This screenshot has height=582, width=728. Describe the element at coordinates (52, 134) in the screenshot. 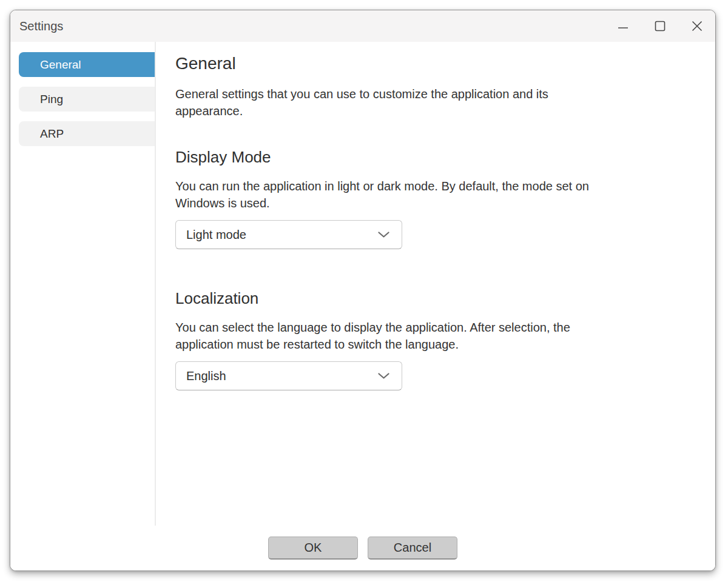

I see `sidebar-item-label: ARP` at that location.